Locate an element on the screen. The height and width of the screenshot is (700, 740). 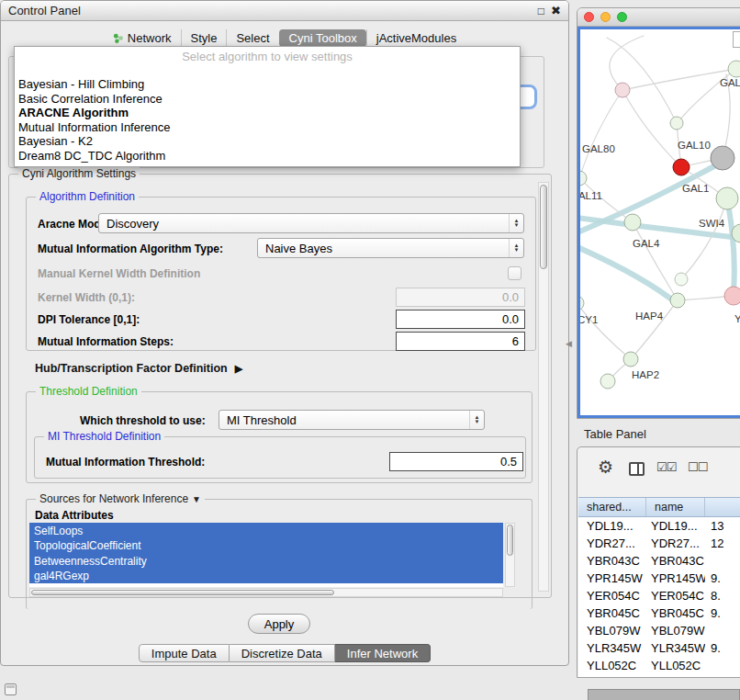
table-panel-window: ⚙ ☑☑ ☐☐ shared...name YDL19...YDL19...13… is located at coordinates (658, 562).